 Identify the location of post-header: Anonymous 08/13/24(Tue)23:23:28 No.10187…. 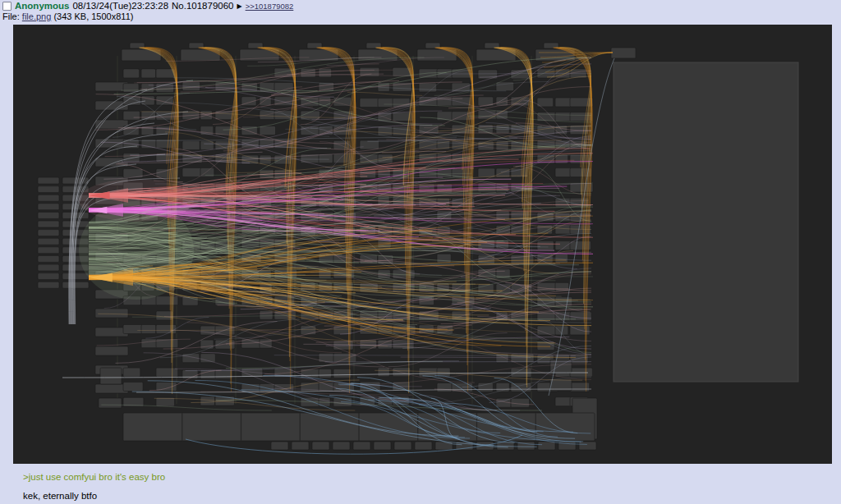
(148, 7).